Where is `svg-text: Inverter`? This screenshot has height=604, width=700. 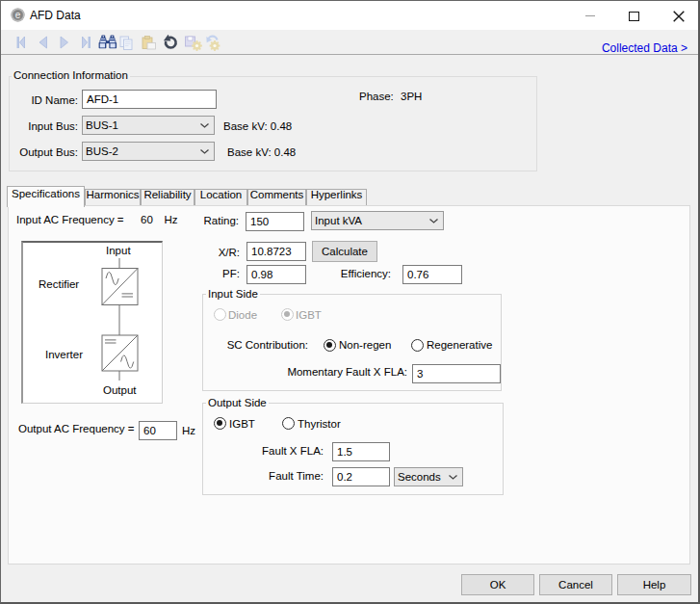 svg-text: Inverter is located at coordinates (64, 355).